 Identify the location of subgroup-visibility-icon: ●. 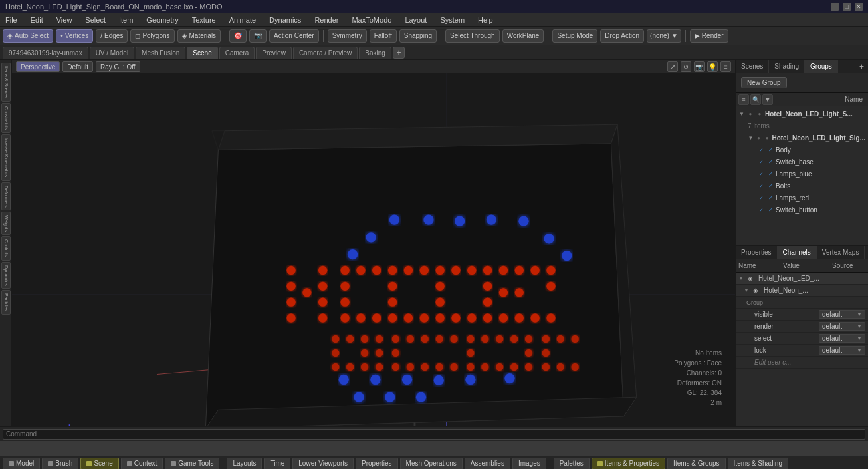
(759, 138).